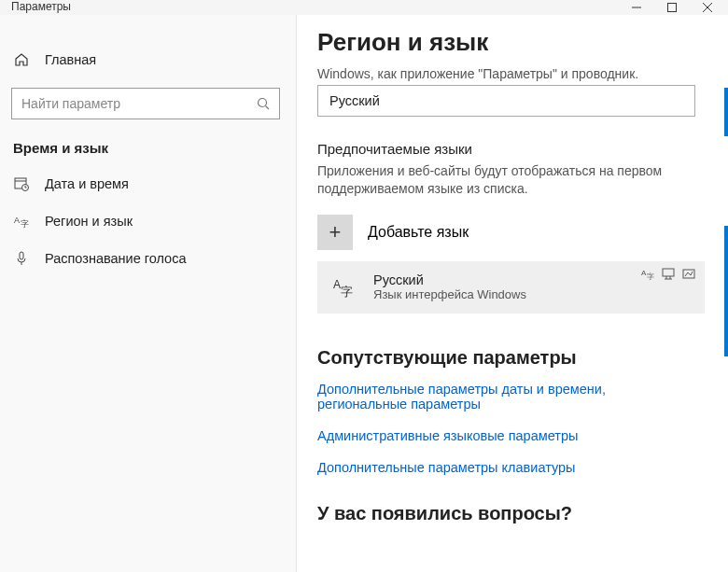 This screenshot has height=572, width=728. What do you see at coordinates (506, 101) in the screenshot?
I see `display-language-dropdown: Русский` at bounding box center [506, 101].